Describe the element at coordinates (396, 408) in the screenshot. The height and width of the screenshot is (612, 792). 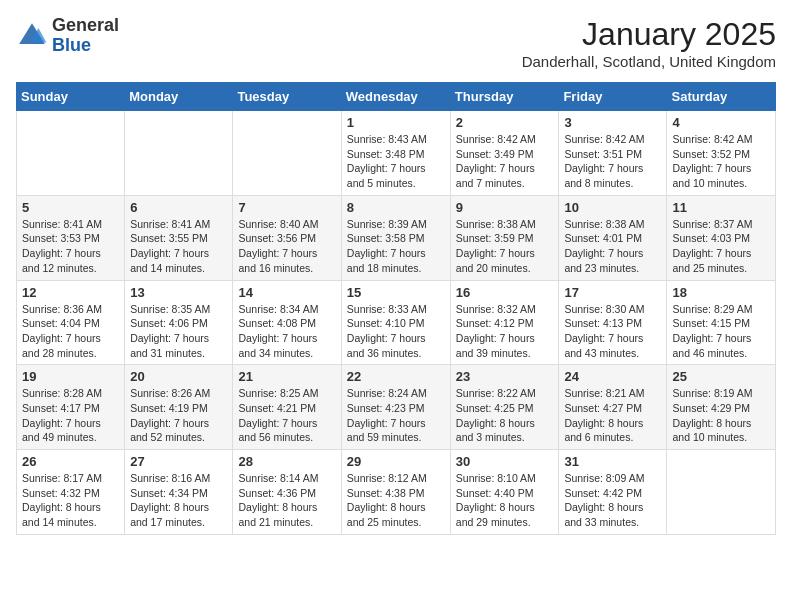
I see `calendar-week-4: 19Sunrise: 8:28 AM Sunset: 4:17 PM Dayli…` at that location.